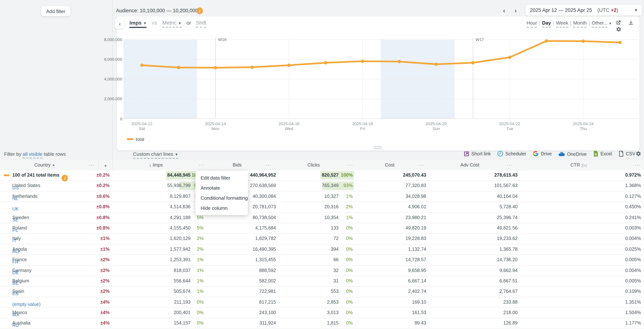  Describe the element at coordinates (532, 24) in the screenshot. I see `granularity-hour: Hour` at that location.